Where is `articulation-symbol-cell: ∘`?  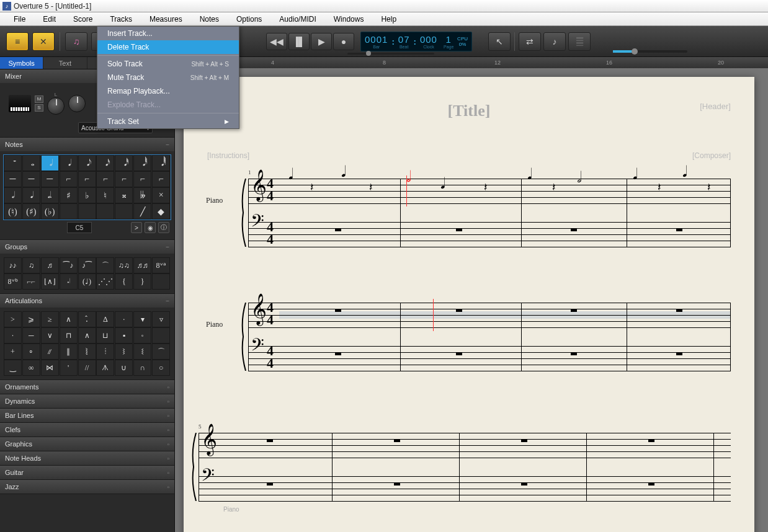 articulation-symbol-cell: ∘ is located at coordinates (31, 352).